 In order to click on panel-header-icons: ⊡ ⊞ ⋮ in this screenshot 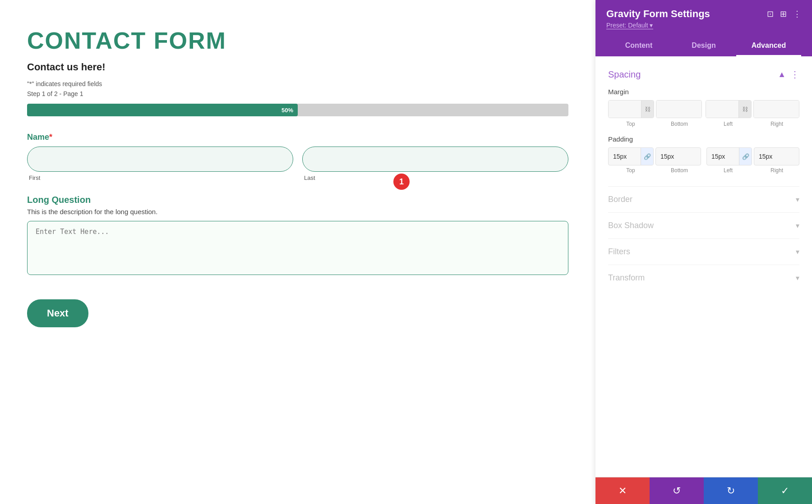, I will do `click(784, 14)`.